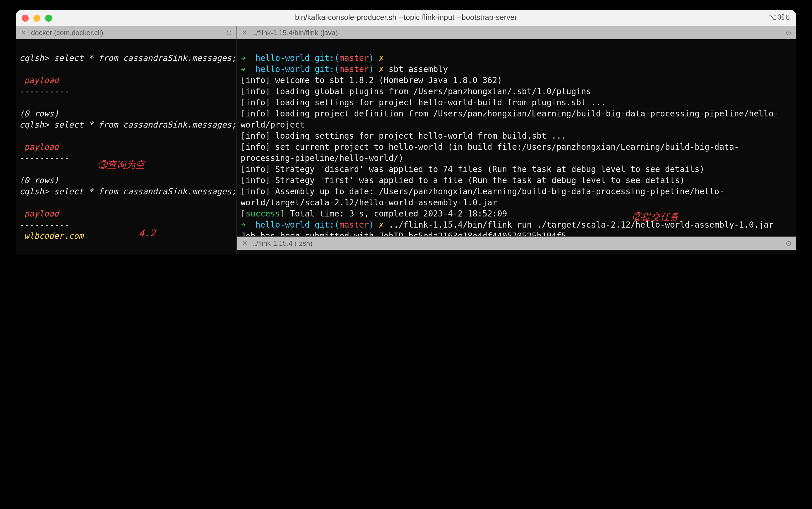 This screenshot has height=509, width=812. Describe the element at coordinates (473, 169) in the screenshot. I see `info-6: [info] Strategy 'discard' was applied to…` at that location.